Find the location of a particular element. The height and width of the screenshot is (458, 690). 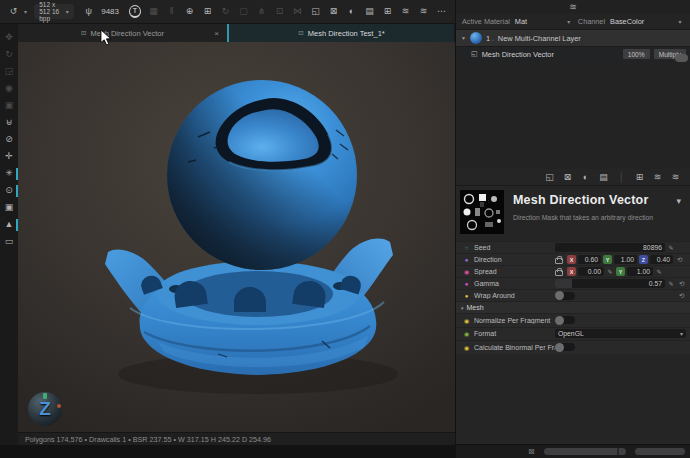

export-icon: ⊞ is located at coordinates (208, 12).